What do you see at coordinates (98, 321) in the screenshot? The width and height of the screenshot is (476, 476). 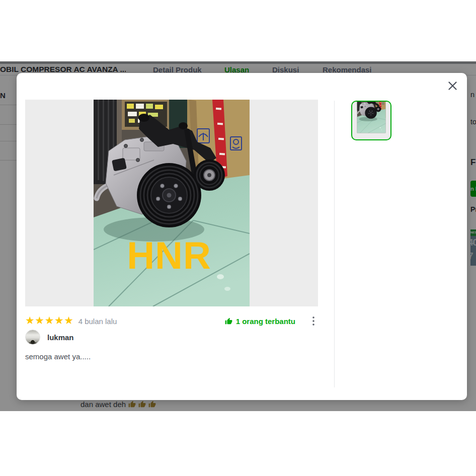 I see `review-date: 4 bulan lalu` at bounding box center [98, 321].